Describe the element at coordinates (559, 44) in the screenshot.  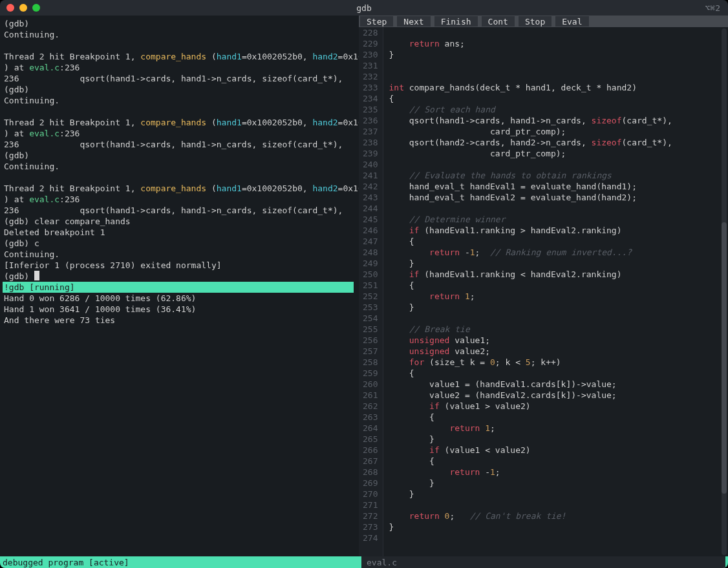
I see `code-line: return ans;` at that location.